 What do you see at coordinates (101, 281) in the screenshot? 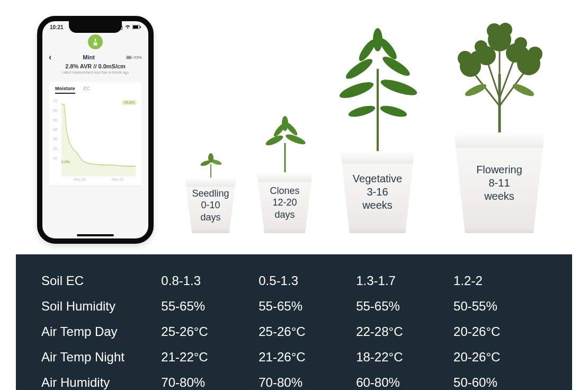
I see `metric-label: Soil EC` at bounding box center [101, 281].